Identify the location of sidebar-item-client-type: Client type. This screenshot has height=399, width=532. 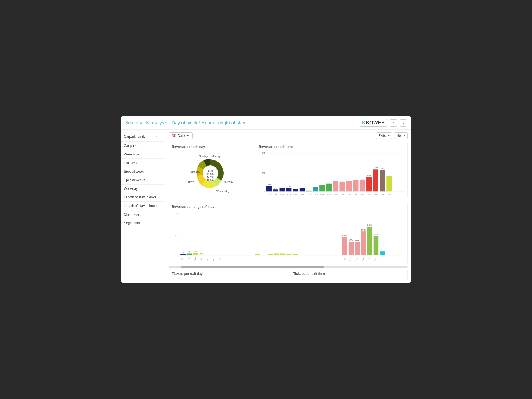
(142, 214).